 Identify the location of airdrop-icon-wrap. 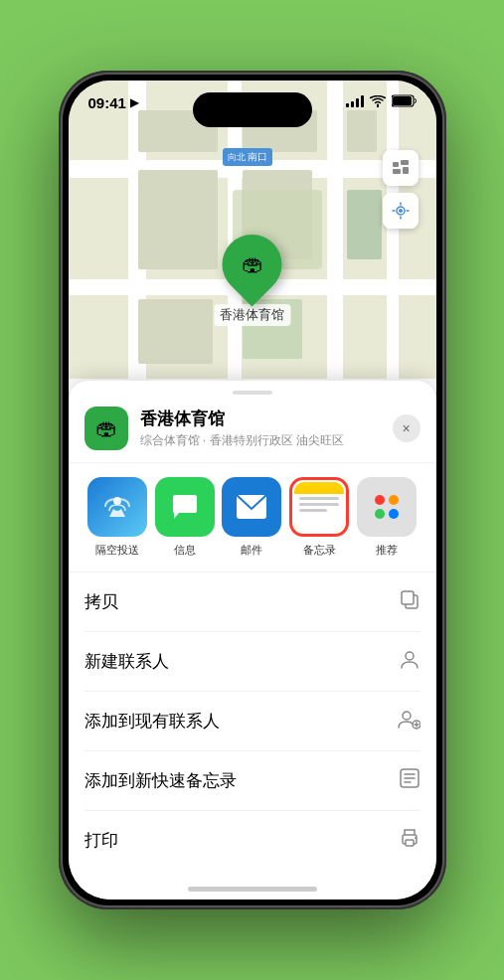
(117, 507).